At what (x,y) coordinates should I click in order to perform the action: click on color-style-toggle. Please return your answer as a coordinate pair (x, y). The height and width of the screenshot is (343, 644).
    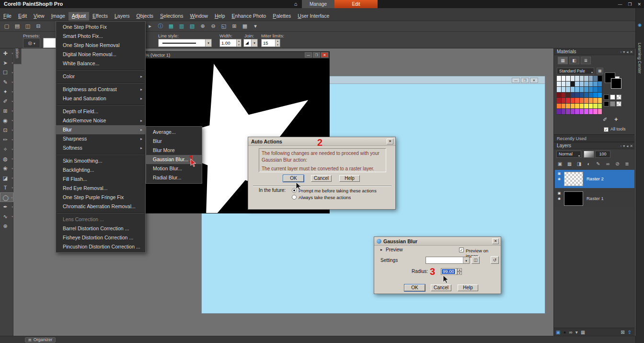
    Looking at the image, I should click on (607, 97).